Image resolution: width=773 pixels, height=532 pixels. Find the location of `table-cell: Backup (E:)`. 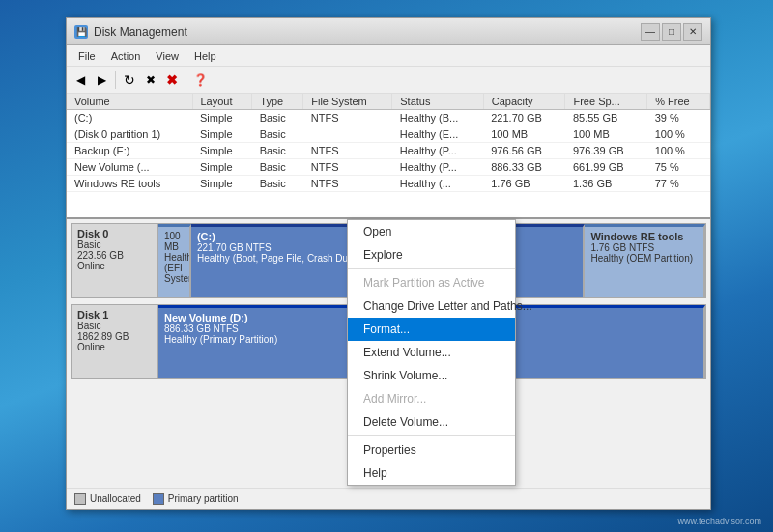

table-cell: Backup (E:) is located at coordinates (129, 151).